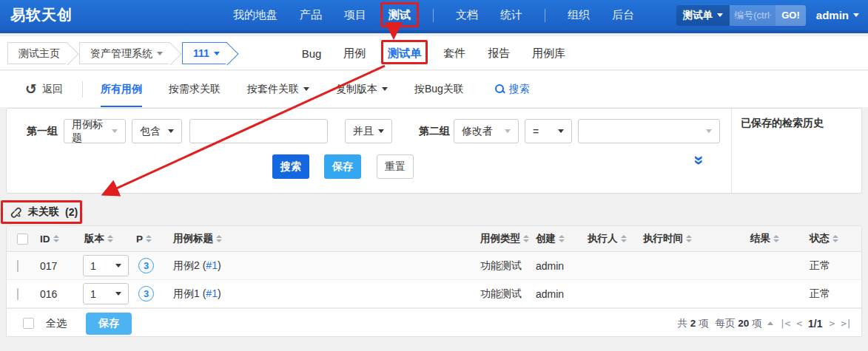 The image size is (868, 351). What do you see at coordinates (44, 89) in the screenshot?
I see `back-button: ↺ 返回` at bounding box center [44, 89].